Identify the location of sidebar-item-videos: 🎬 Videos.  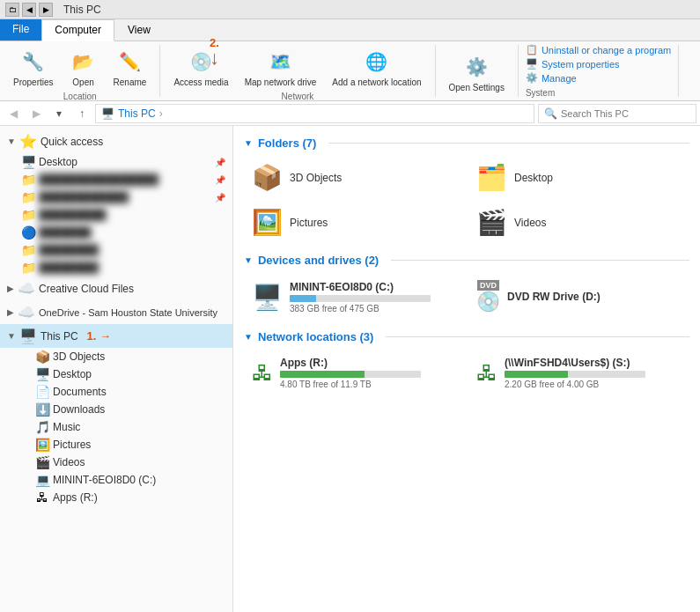
(116, 462).